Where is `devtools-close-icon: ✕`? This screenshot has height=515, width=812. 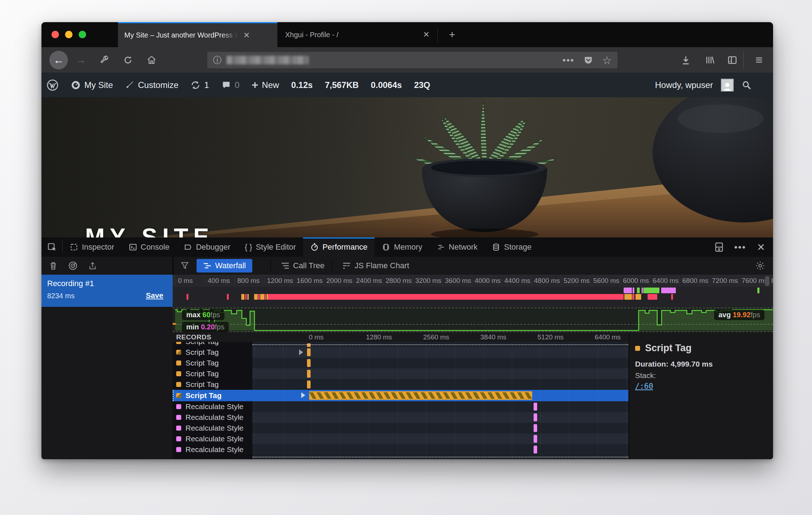
devtools-close-icon: ✕ is located at coordinates (761, 247).